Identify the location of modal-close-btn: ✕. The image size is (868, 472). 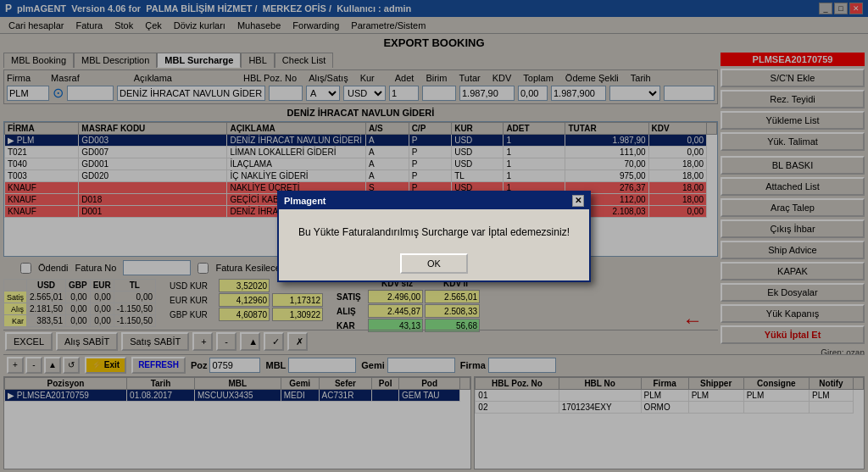
(578, 201).